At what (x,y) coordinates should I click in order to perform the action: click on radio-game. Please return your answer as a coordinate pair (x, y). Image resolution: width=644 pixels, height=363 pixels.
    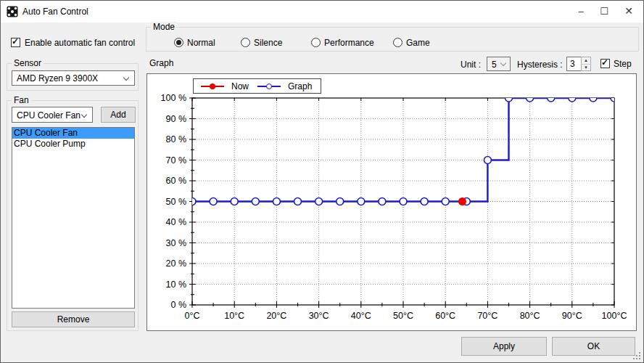
    Looking at the image, I should click on (397, 42).